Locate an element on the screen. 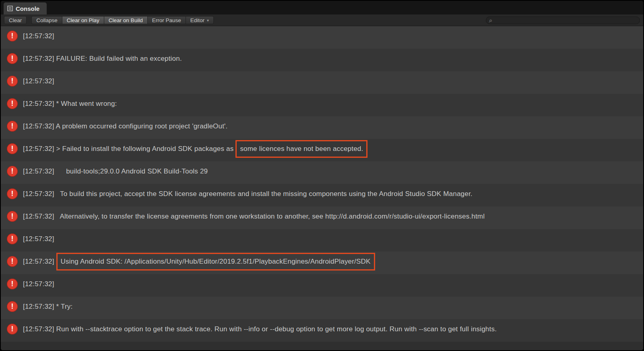 The image size is (644, 351). error-pause-button: Error Pause is located at coordinates (167, 20).